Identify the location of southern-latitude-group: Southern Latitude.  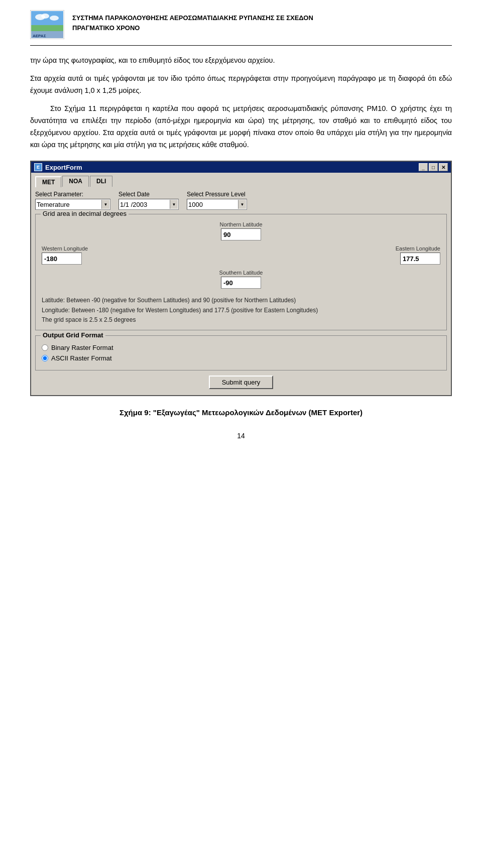
(241, 279).